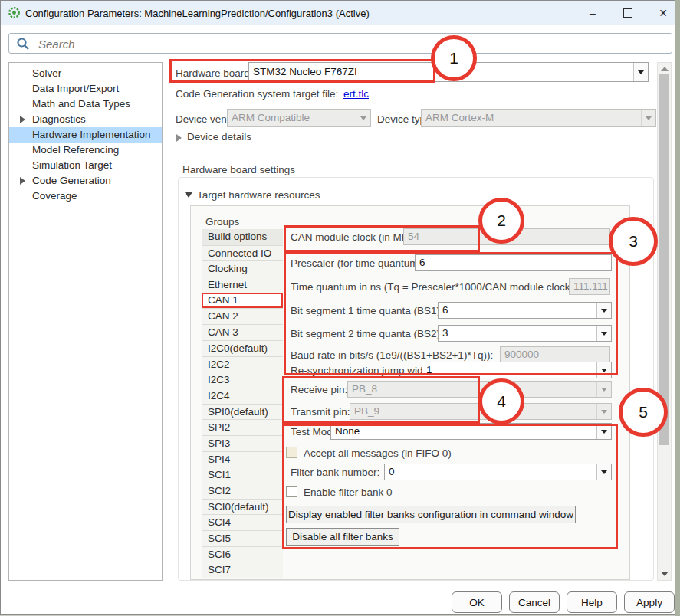 The height and width of the screenshot is (616, 680). I want to click on sidebar-item-model-referencing: Model Referencing, so click(86, 150).